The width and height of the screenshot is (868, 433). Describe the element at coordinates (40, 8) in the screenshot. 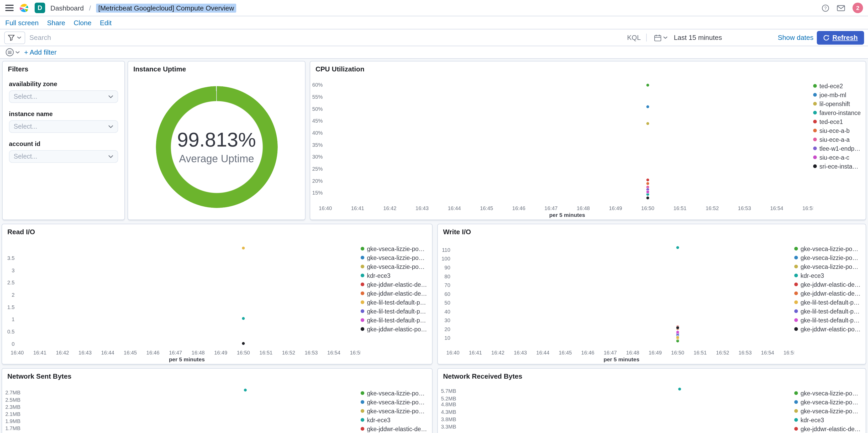

I see `deployment-badge: D` at that location.